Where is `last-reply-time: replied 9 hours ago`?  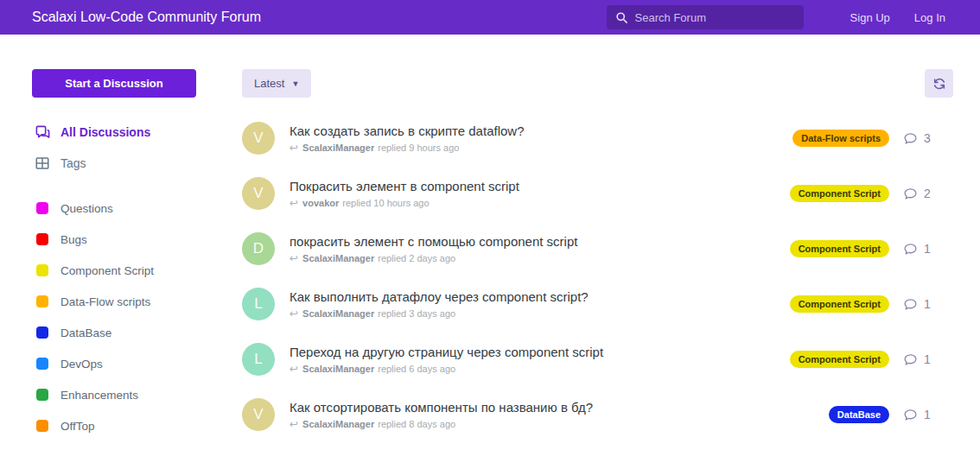 last-reply-time: replied 9 hours ago is located at coordinates (418, 148).